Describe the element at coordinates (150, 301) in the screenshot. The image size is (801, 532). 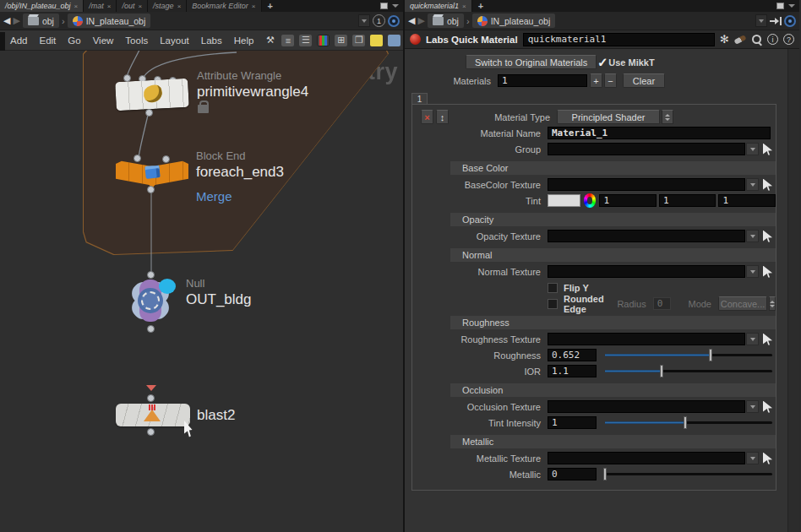
I see `node-out-bldg` at that location.